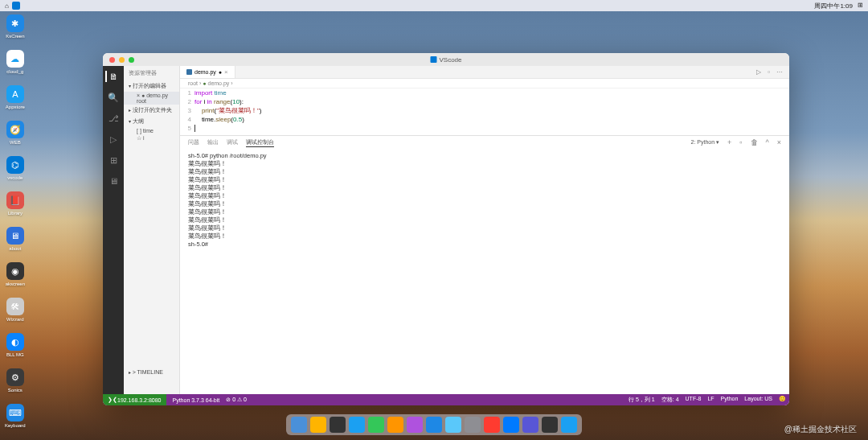 This screenshot has height=440, width=868. Describe the element at coordinates (16, 6) in the screenshot. I see `vscode-menubar-icon` at that location.